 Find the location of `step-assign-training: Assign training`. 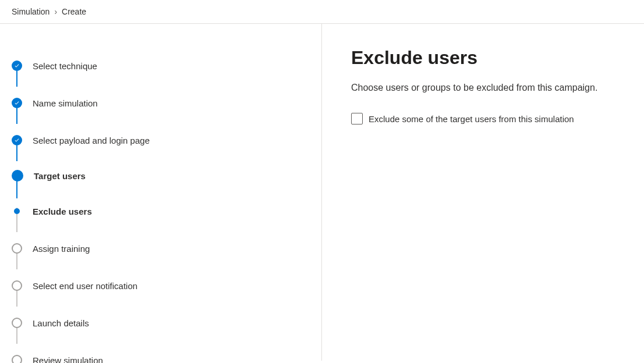

step-assign-training: Assign training is located at coordinates (161, 248).